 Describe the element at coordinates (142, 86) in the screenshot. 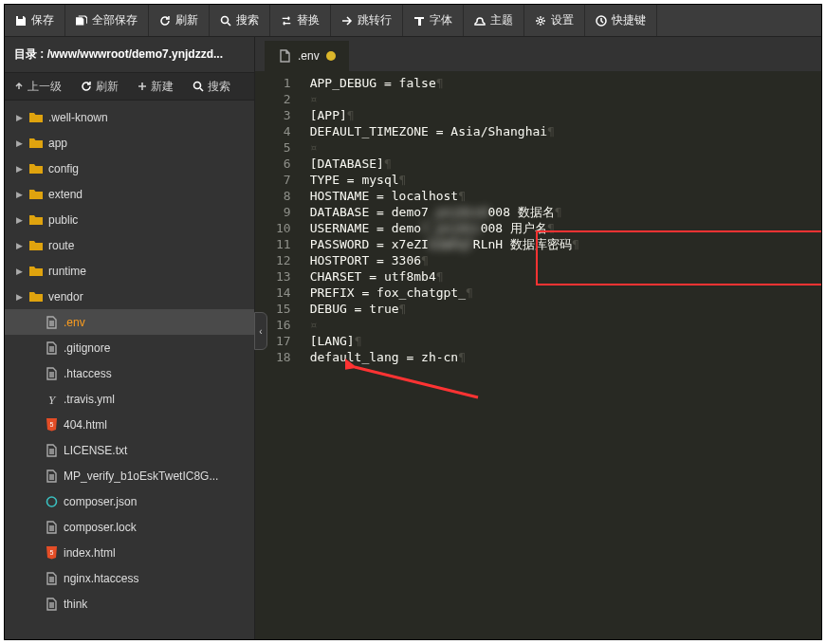

I see `new-icon` at that location.